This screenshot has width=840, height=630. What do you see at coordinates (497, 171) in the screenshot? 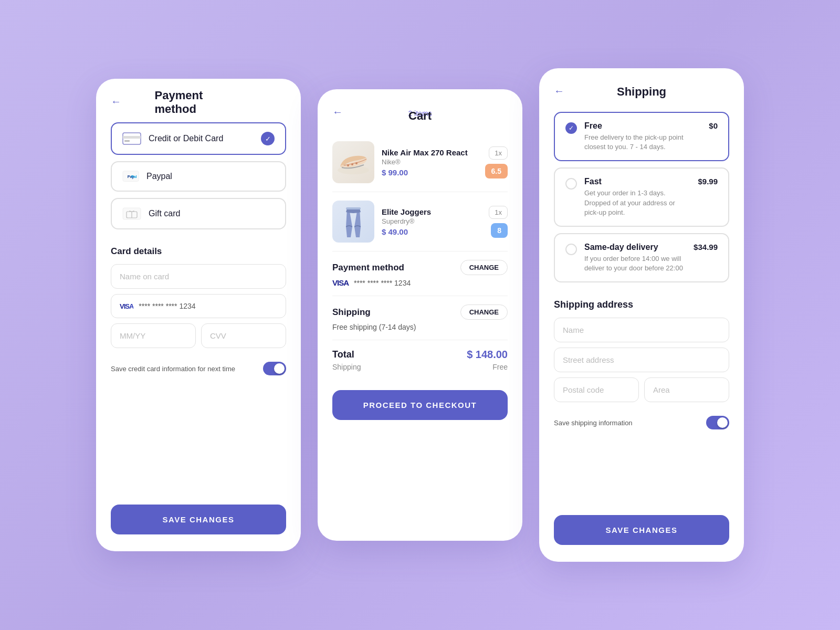
I see `nike-size-badge: 6.5` at bounding box center [497, 171].